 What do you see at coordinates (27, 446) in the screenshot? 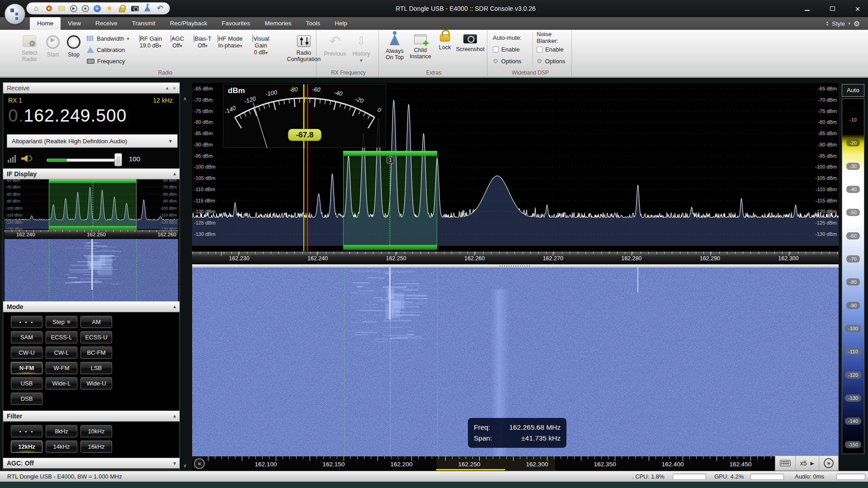
I see `filter-12khz-button: 12kHz` at bounding box center [27, 446].